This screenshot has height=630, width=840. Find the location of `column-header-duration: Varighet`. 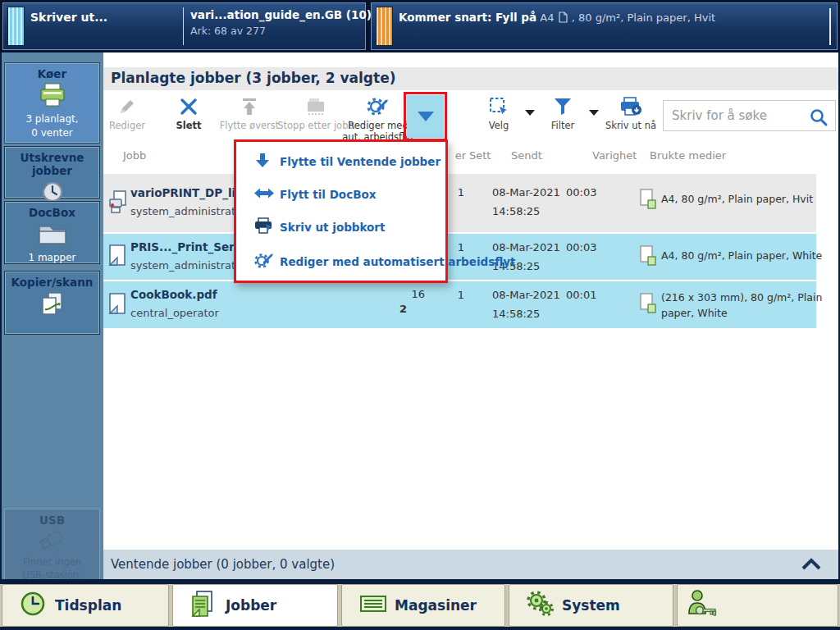

column-header-duration: Varighet is located at coordinates (614, 156).